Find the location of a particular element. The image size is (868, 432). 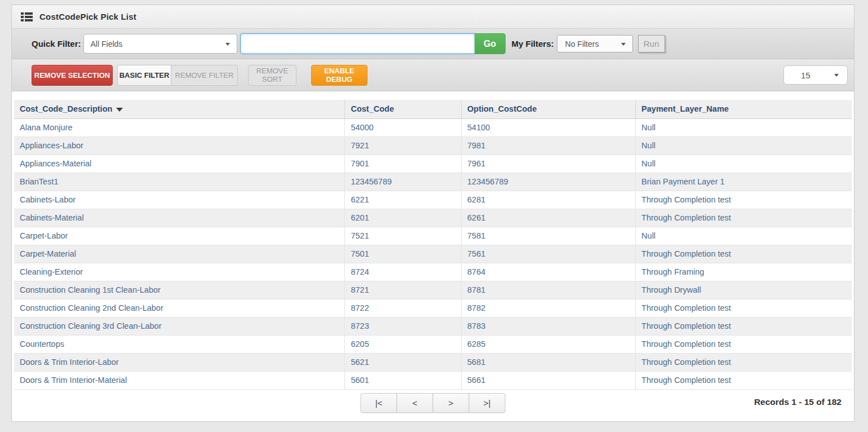

table-cell: Countertops is located at coordinates (179, 344).